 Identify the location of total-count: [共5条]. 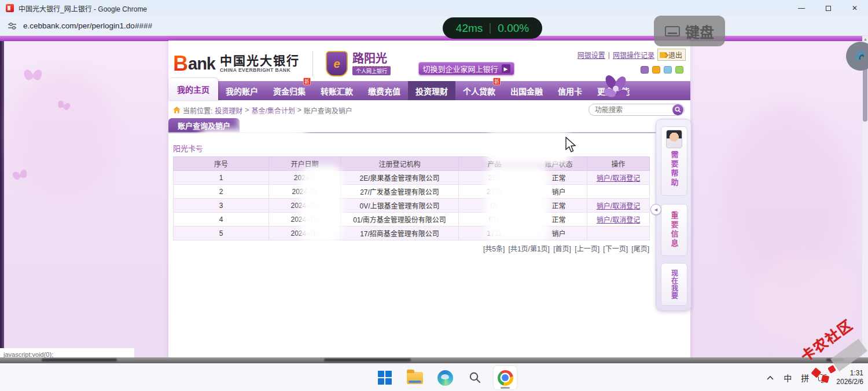
(494, 249).